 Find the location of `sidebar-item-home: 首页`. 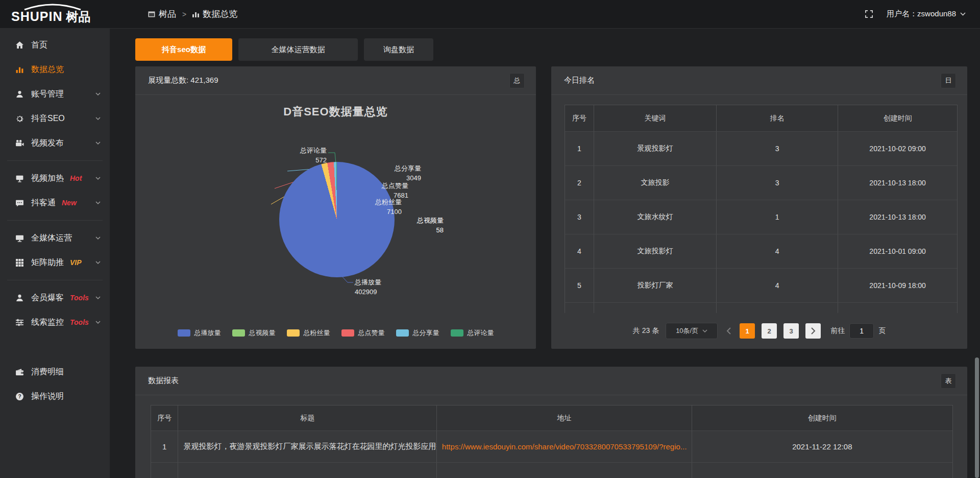

sidebar-item-home: 首页 is located at coordinates (55, 45).